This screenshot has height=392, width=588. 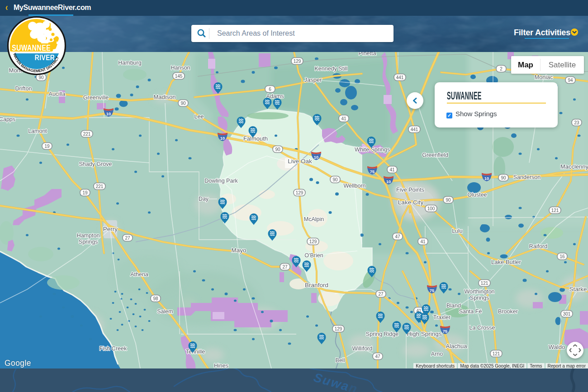 What do you see at coordinates (221, 181) in the screenshot?
I see `svg-text: Dowling Park` at bounding box center [221, 181].